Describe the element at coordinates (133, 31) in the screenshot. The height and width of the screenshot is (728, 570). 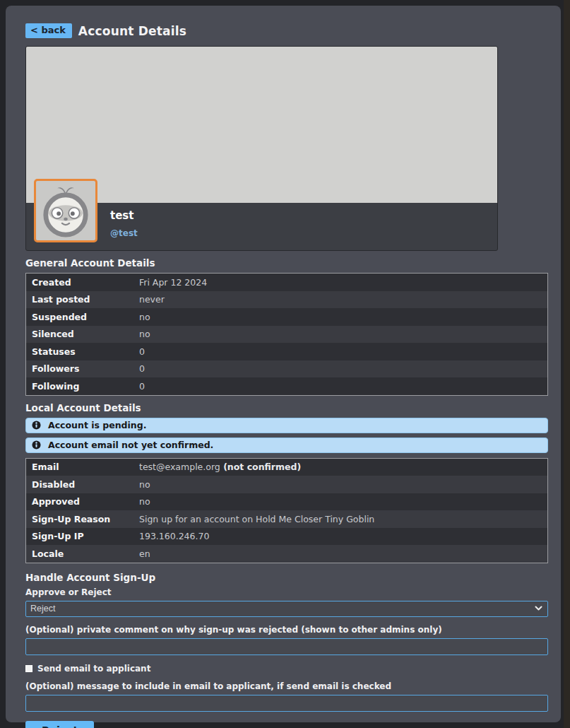
I see `page-title: Account Details` at that location.